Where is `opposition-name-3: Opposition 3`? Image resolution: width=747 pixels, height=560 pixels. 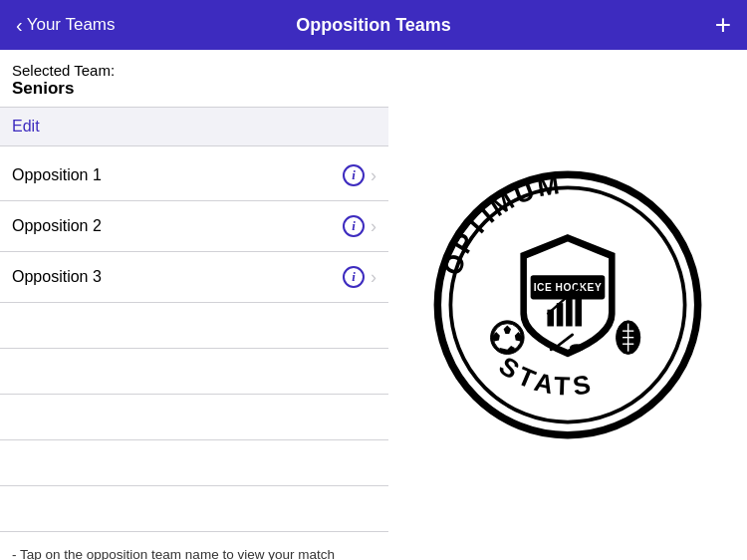
opposition-name-3: Opposition 3 is located at coordinates (57, 277).